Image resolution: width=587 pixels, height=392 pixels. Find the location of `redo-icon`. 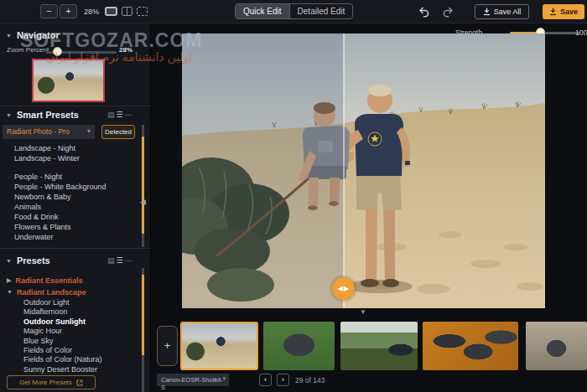

redo-icon is located at coordinates (449, 12).